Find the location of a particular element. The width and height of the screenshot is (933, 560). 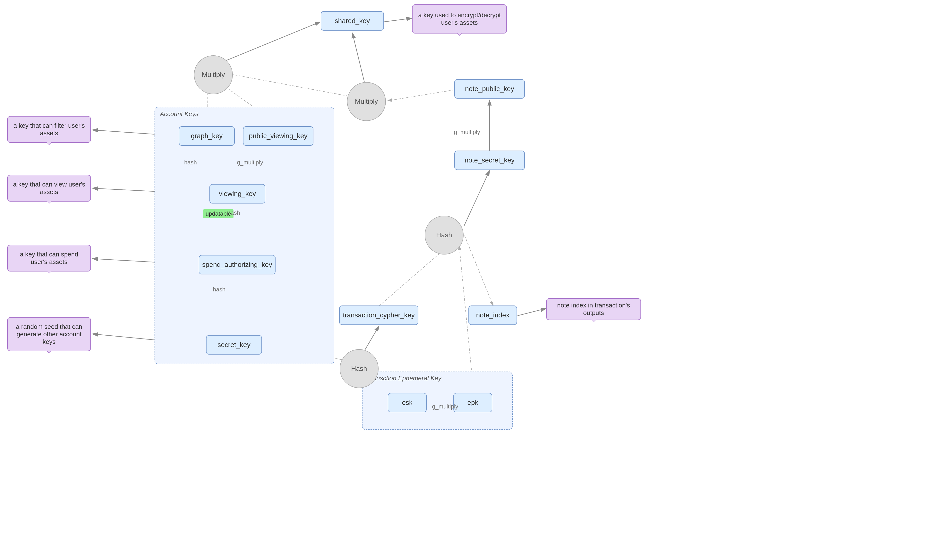

g-multiply-note-label: g_multiply is located at coordinates (467, 132).